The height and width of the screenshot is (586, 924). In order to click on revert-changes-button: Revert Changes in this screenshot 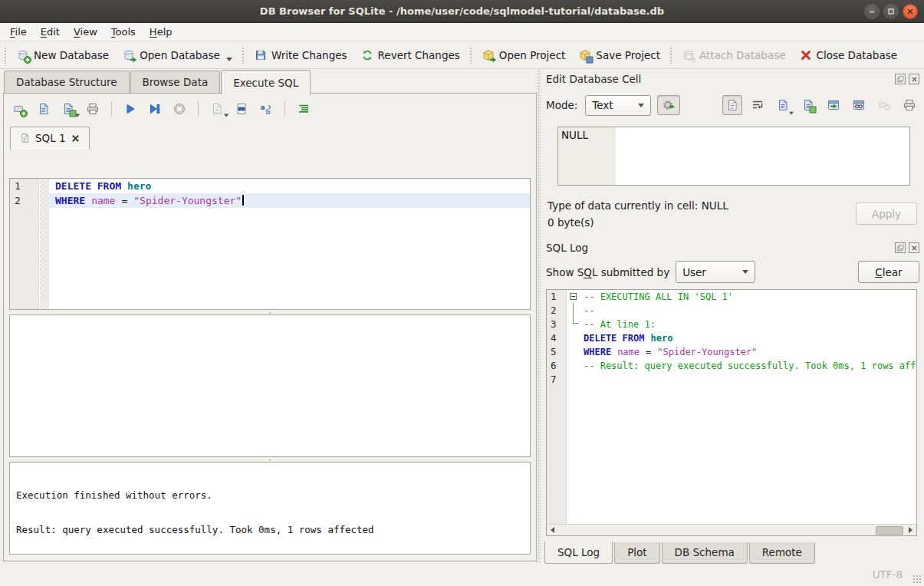, I will do `click(411, 55)`.